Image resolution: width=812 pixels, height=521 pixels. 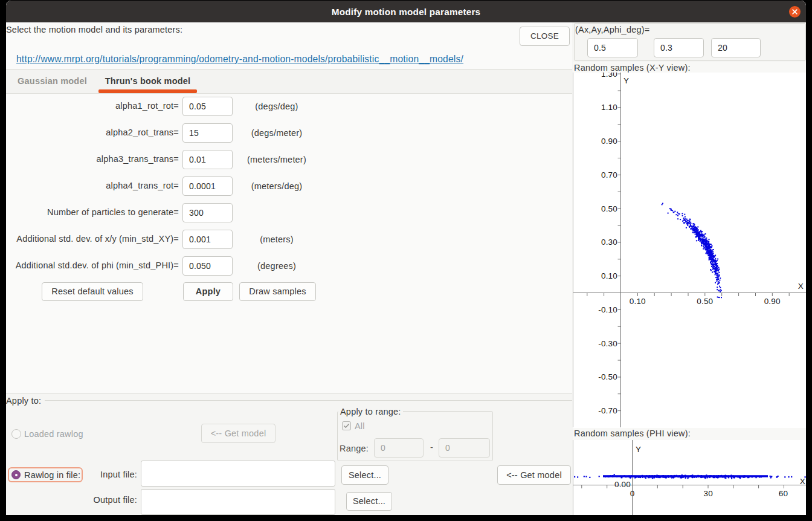 What do you see at coordinates (609, 242) in the screenshot?
I see `svg-text: 0.30` at bounding box center [609, 242].